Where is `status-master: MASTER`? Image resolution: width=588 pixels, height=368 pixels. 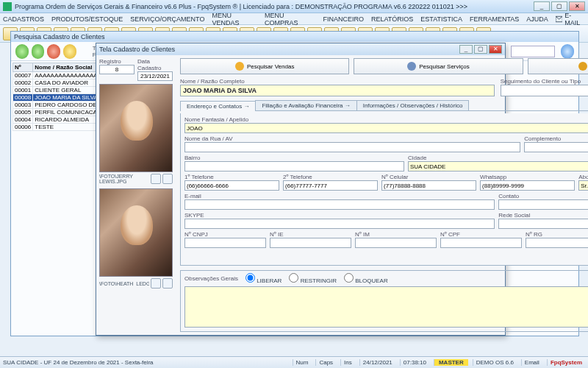 status-master: MASTER is located at coordinates (451, 362).